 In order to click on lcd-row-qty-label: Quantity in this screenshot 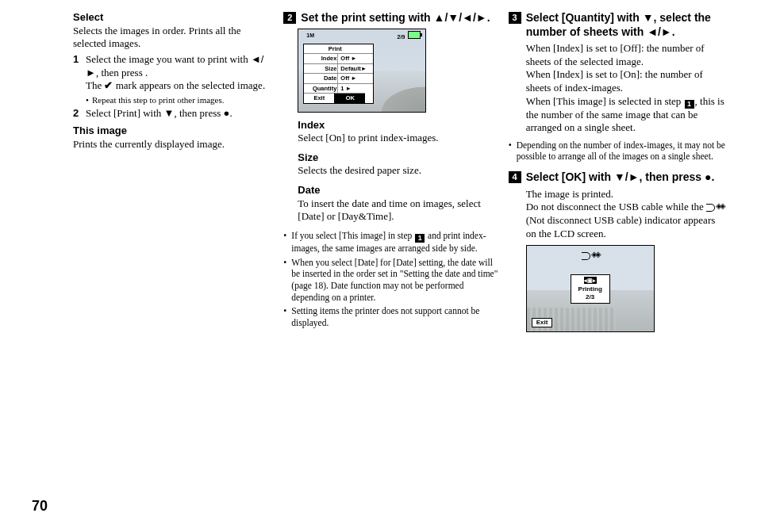, I will do `click(321, 89)`.